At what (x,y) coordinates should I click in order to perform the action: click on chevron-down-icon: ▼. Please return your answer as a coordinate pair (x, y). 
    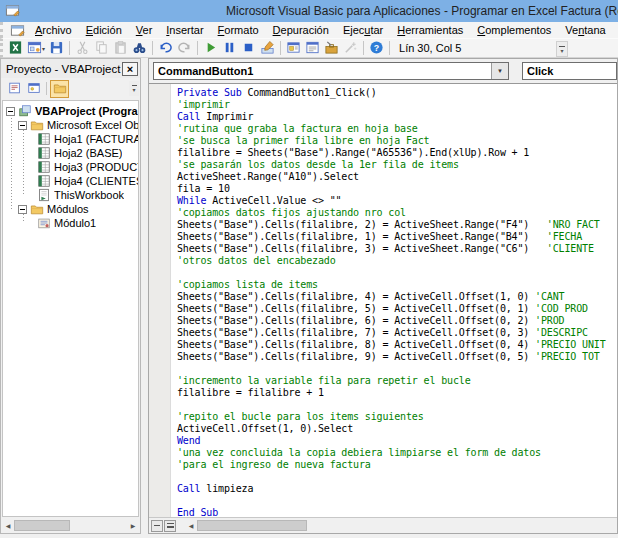
    Looking at the image, I should click on (500, 71).